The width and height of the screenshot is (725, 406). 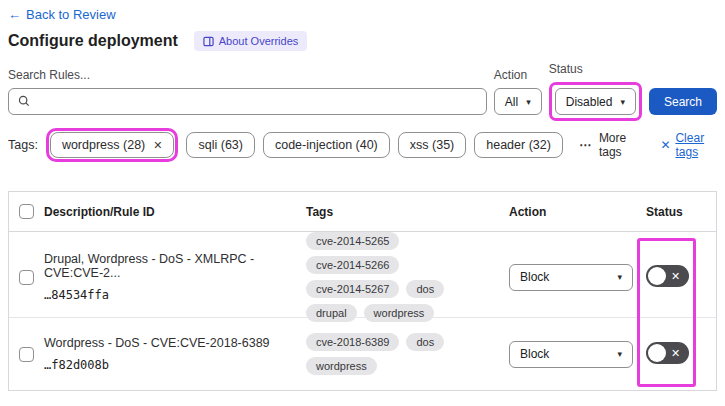 What do you see at coordinates (220, 145) in the screenshot?
I see `tag-chip-sqli: sqli (63)` at bounding box center [220, 145].